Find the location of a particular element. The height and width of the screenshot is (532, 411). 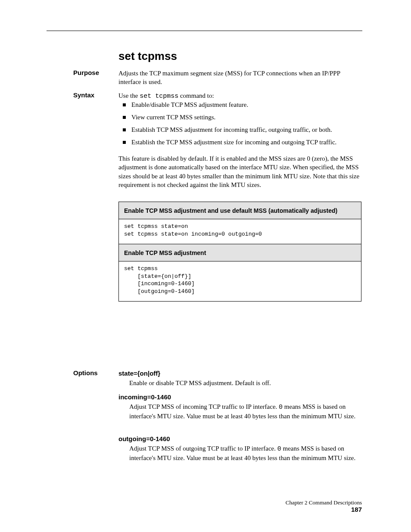

bullet-item: View current TCP MSS settings. is located at coordinates (246, 117).